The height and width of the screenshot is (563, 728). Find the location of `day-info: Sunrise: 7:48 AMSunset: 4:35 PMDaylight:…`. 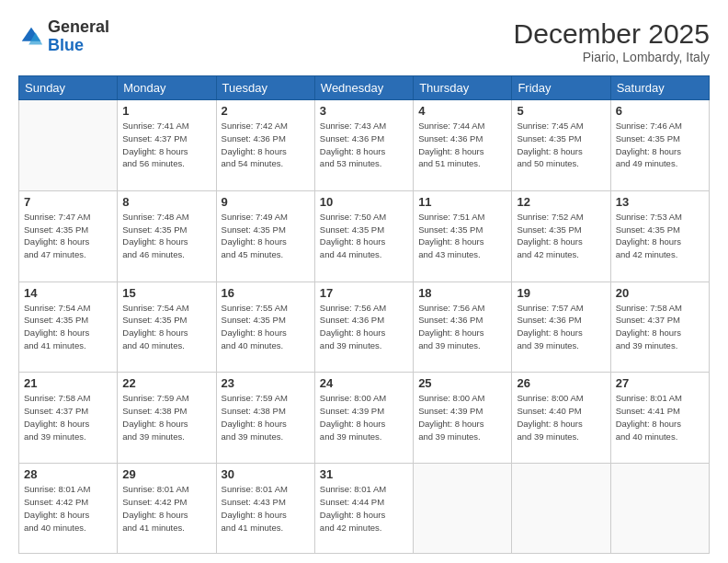

day-info: Sunrise: 7:48 AMSunset: 4:35 PMDaylight:… is located at coordinates (166, 236).